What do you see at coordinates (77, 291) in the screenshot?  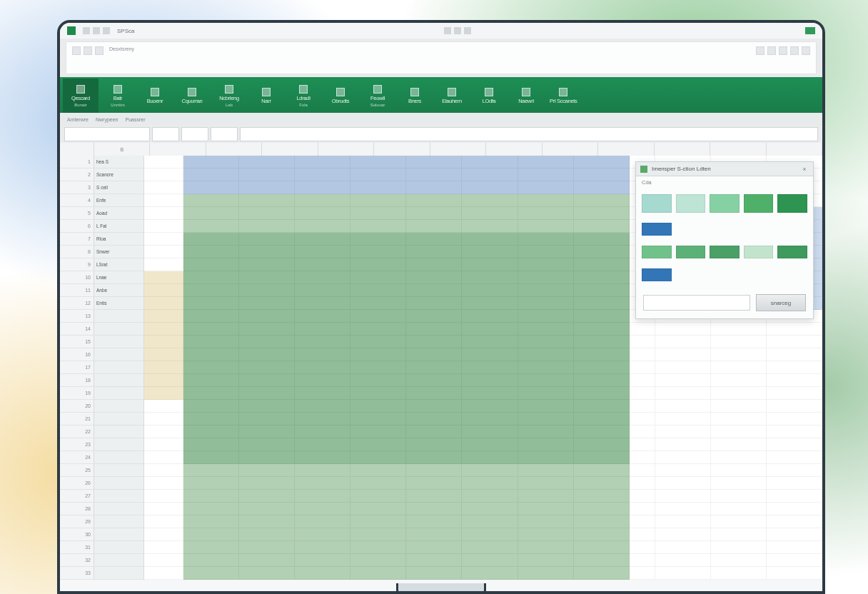 I see `row-header: 11` at bounding box center [77, 291].